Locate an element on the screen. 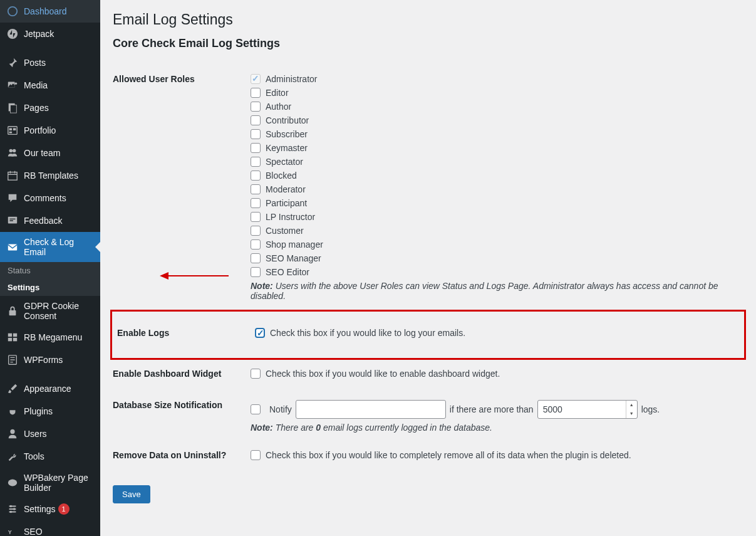  svg-text: Y is located at coordinates (10, 532).